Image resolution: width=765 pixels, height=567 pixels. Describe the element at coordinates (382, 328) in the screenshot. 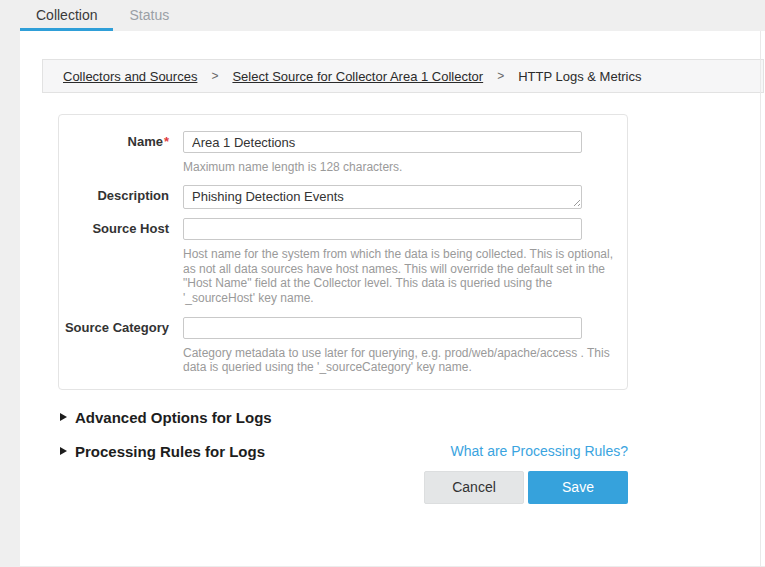

I see `source-category-input` at that location.